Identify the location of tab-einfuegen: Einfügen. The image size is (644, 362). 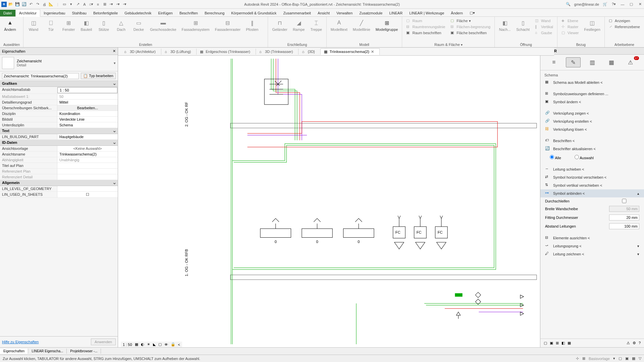
(165, 13).